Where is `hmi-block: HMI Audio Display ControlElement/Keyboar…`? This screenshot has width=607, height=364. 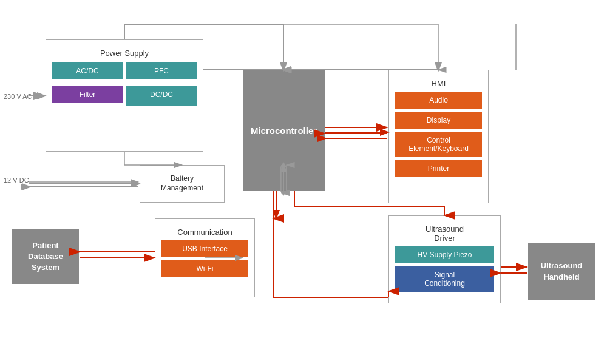
hmi-block: HMI Audio Display ControlElement/Keyboar… is located at coordinates (438, 136).